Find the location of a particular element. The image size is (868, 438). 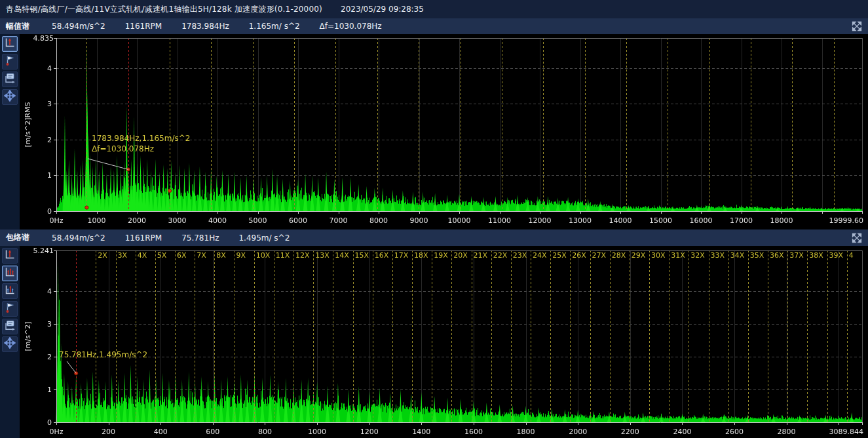

amplitude-spectrum-title: 幅值谱 is located at coordinates (18, 26).